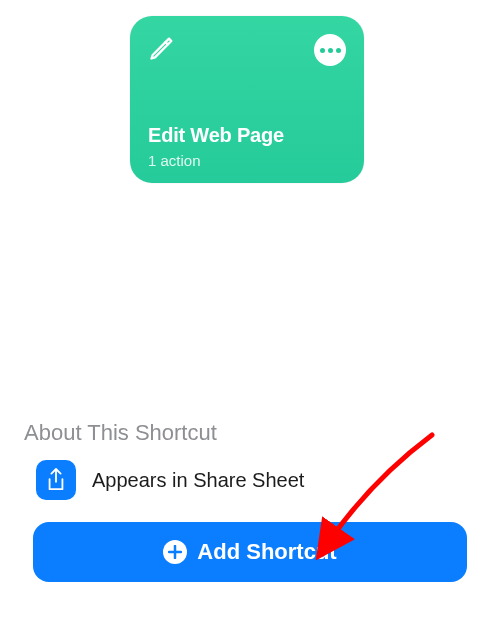  What do you see at coordinates (170, 480) in the screenshot?
I see `share-sheet-row: Appears in Share Sheet` at bounding box center [170, 480].